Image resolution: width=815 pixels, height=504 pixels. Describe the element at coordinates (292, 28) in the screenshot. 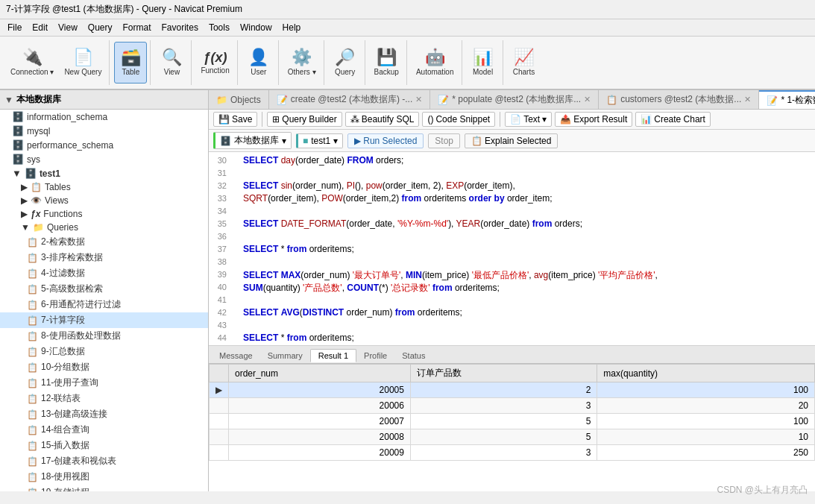

I see `menu-help: Help` at that location.